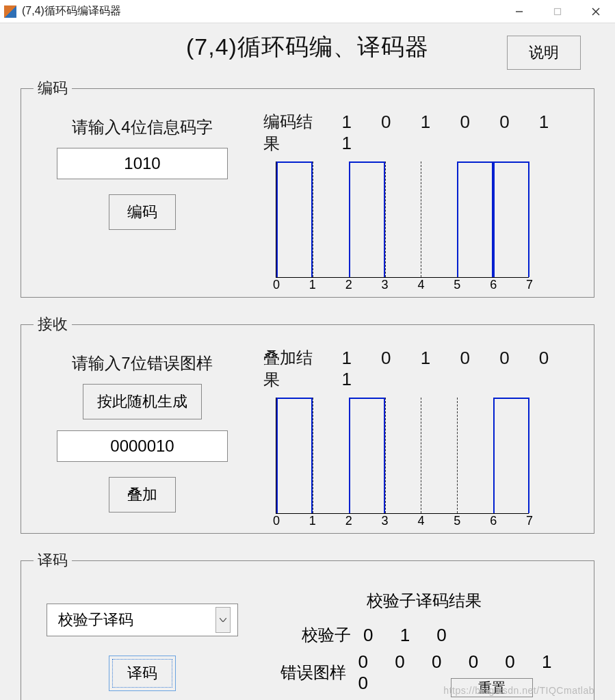 This screenshot has width=615, height=700. Describe the element at coordinates (596, 12) in the screenshot. I see `close-button` at that location.